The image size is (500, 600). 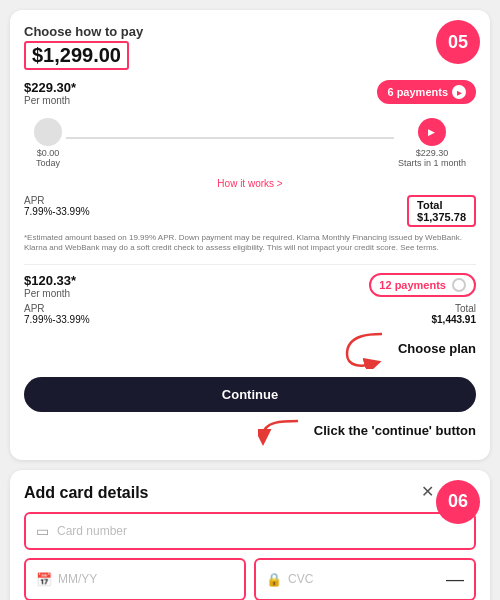 What do you see at coordinates (250, 531) in the screenshot?
I see `card-number-field: ▭ Card number` at bounding box center [250, 531].